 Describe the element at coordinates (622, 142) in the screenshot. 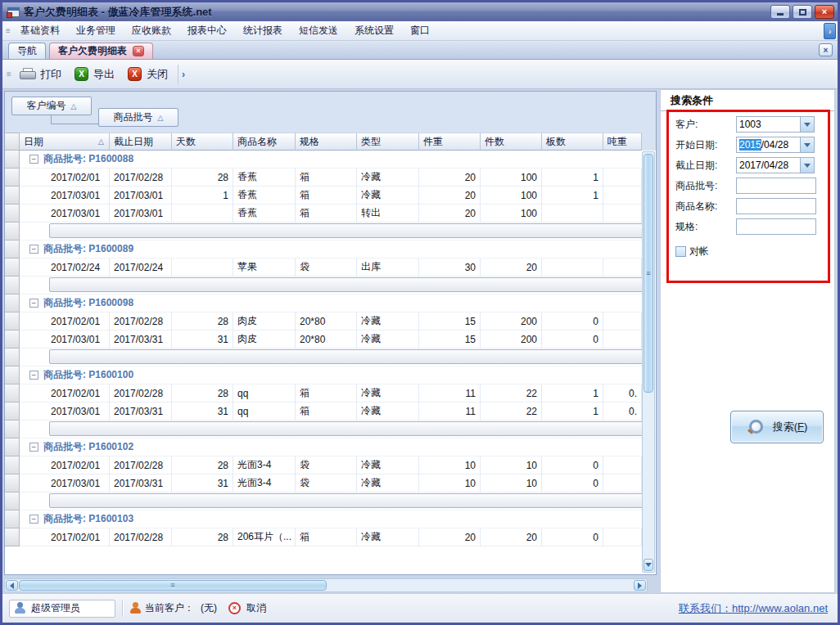

I see `column-header: 吨重` at that location.